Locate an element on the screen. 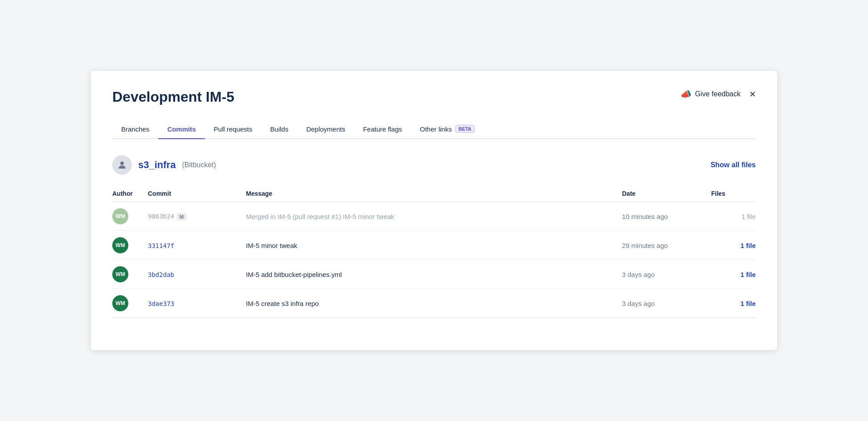  commit-message: Merged in IM-5 (pull request #1) IM-5 mi… is located at coordinates (320, 217).